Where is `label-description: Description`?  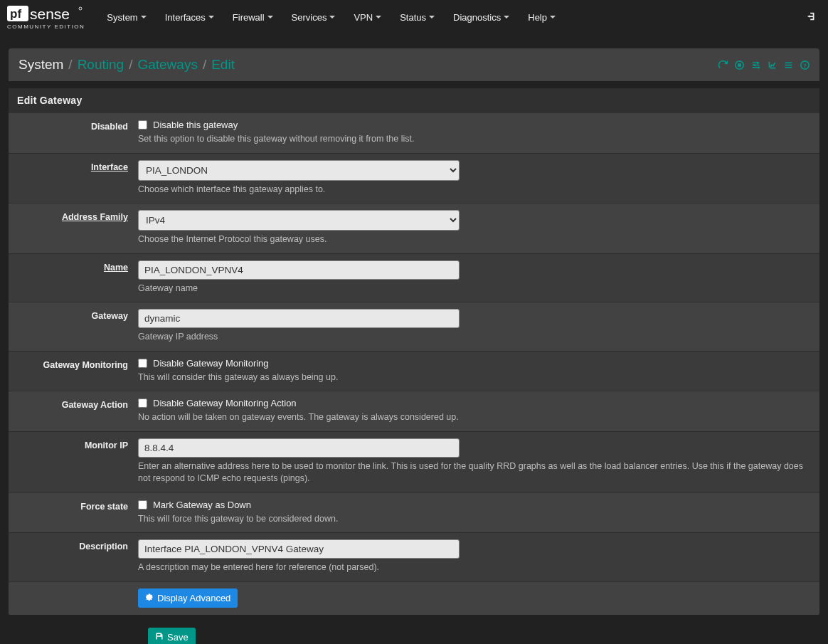 label-description: Description is located at coordinates (78, 545).